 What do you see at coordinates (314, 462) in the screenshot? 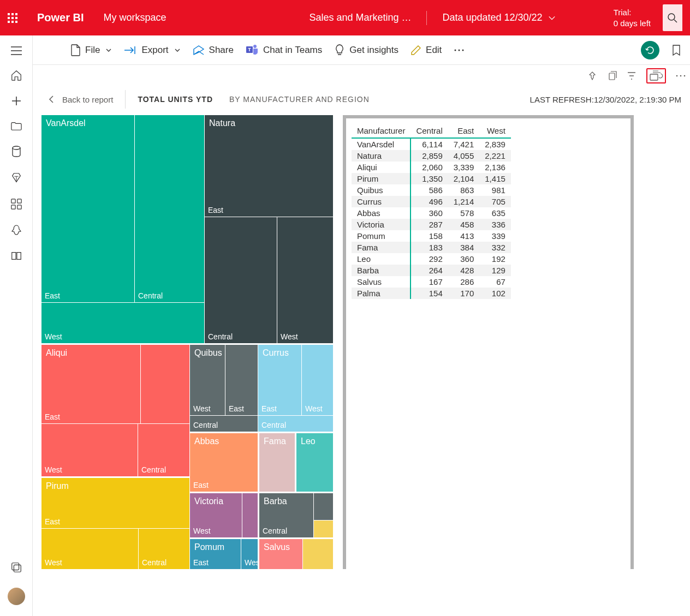
I see `treemap-cell: Leo` at bounding box center [314, 462].